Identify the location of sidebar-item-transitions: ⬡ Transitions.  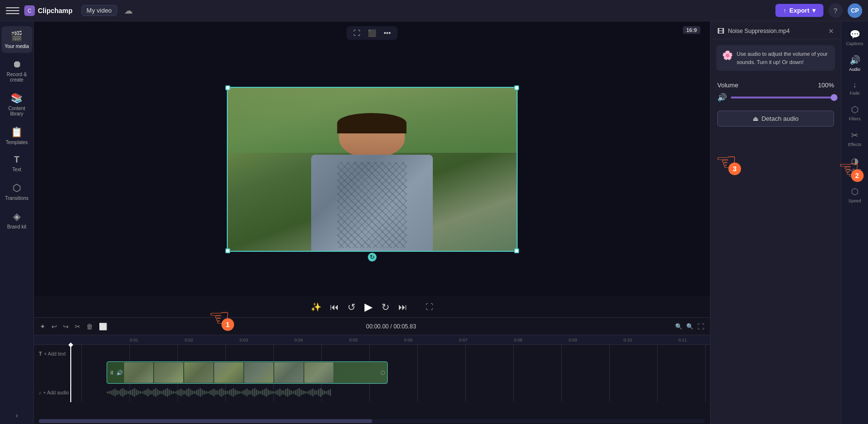
(17, 191).